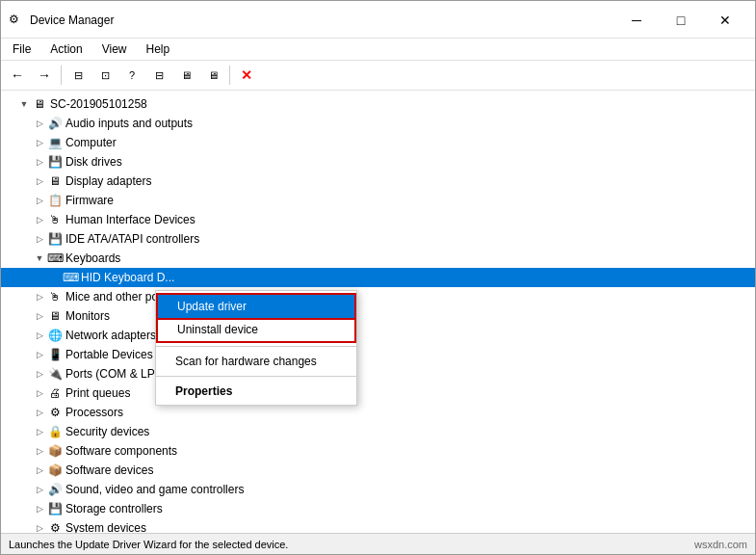 This screenshot has height=555, width=756. I want to click on menu-view: View, so click(115, 49).